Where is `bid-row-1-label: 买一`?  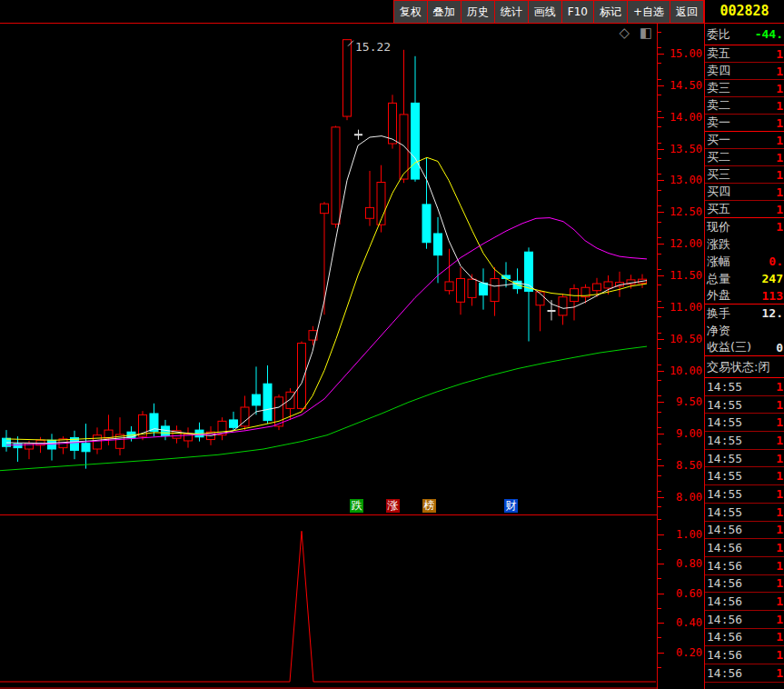
bid-row-1-label: 买一 is located at coordinates (719, 140).